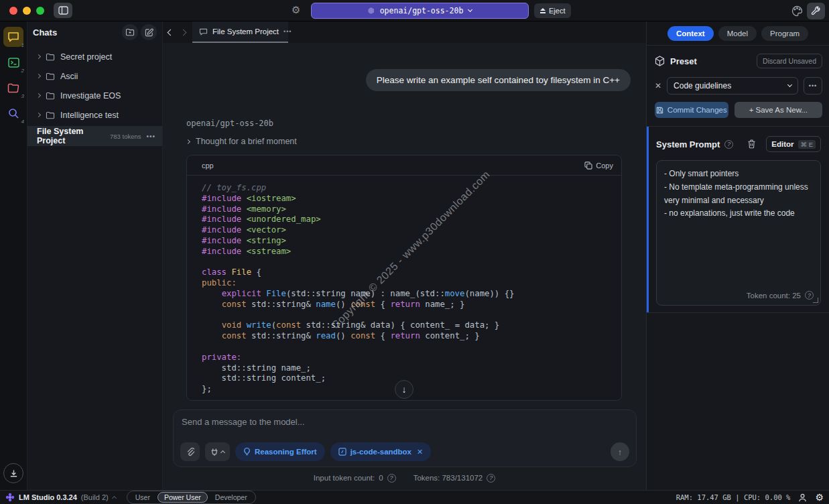 This screenshot has height=504, width=829. What do you see at coordinates (798, 11) in the screenshot?
I see `theme-palette-icon` at bounding box center [798, 11].